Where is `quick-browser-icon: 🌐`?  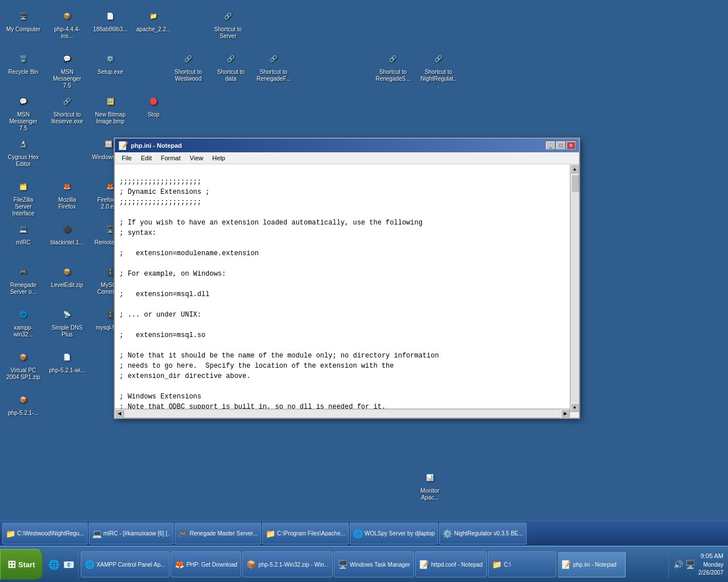
quick-browser-icon: 🌐 is located at coordinates (54, 564).